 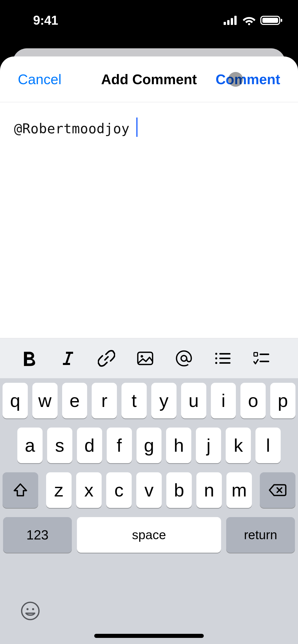 What do you see at coordinates (268, 445) in the screenshot?
I see `key-l: l` at bounding box center [268, 445].